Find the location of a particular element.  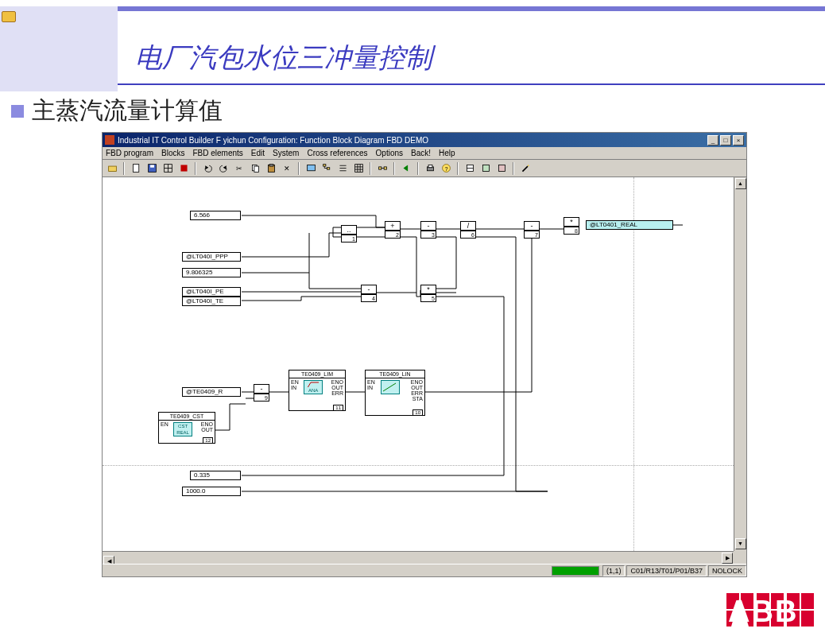

lin-icon is located at coordinates (390, 387).